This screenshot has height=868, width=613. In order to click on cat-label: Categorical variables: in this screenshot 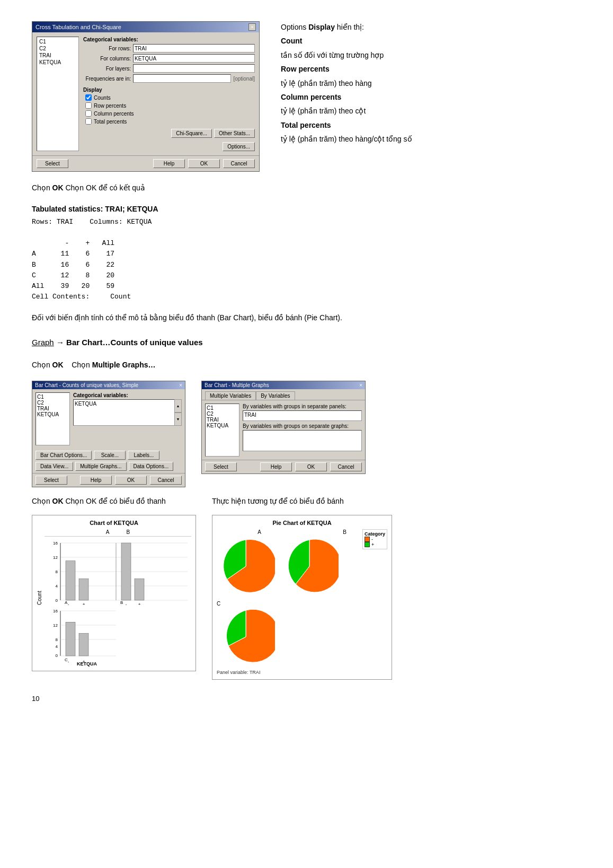, I will do `click(127, 396)`.